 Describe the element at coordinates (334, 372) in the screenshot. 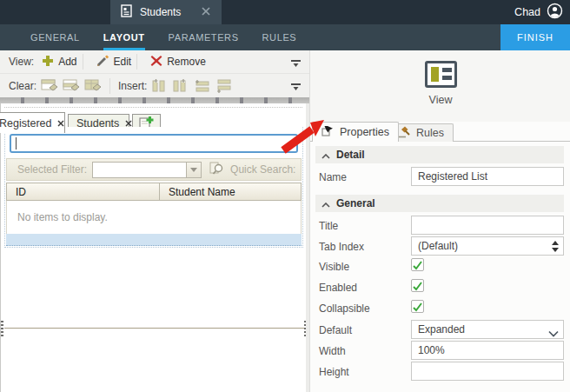

I see `property-label-height: Height` at that location.